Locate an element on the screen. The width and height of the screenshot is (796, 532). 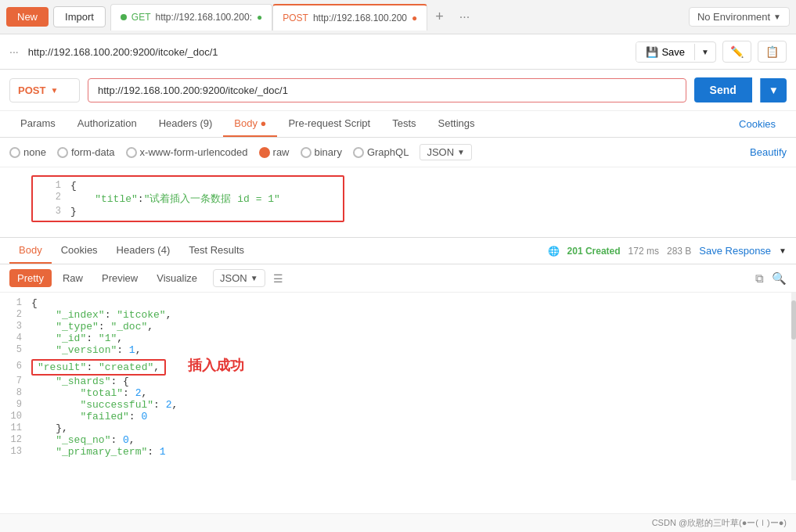
chevron-down-icon: ▼ is located at coordinates (777, 17).